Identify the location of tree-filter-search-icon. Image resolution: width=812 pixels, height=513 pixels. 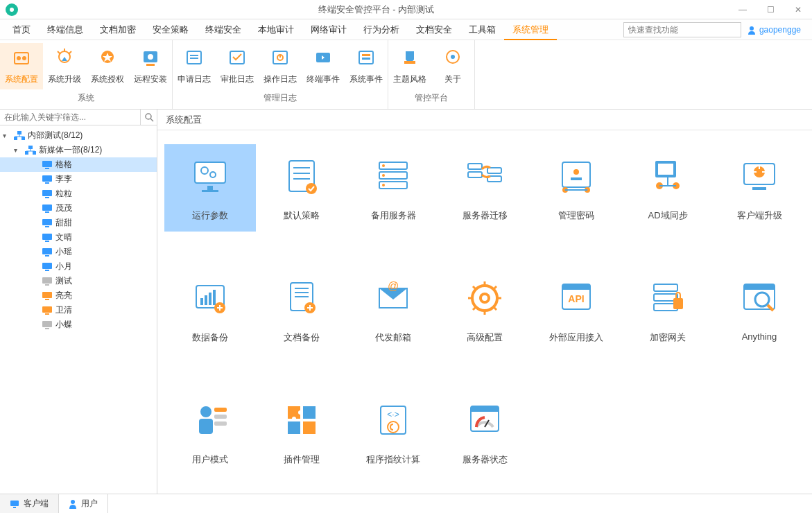
(148, 117).